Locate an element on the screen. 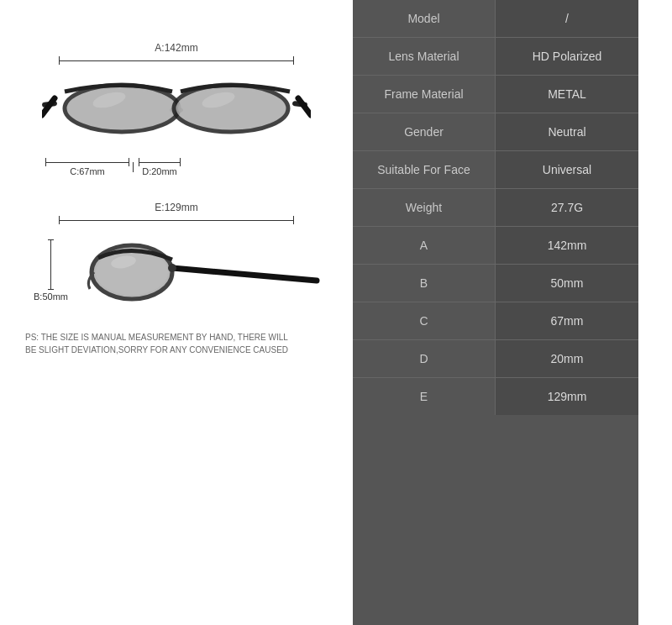  measurement-d-label: D:20mm is located at coordinates (160, 171).